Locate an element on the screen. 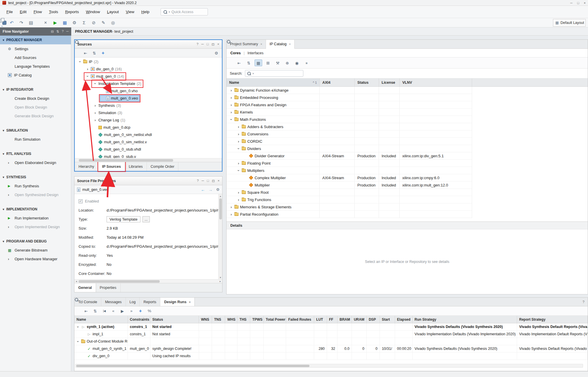  scroll-left-icon: ◂ is located at coordinates (76, 281).